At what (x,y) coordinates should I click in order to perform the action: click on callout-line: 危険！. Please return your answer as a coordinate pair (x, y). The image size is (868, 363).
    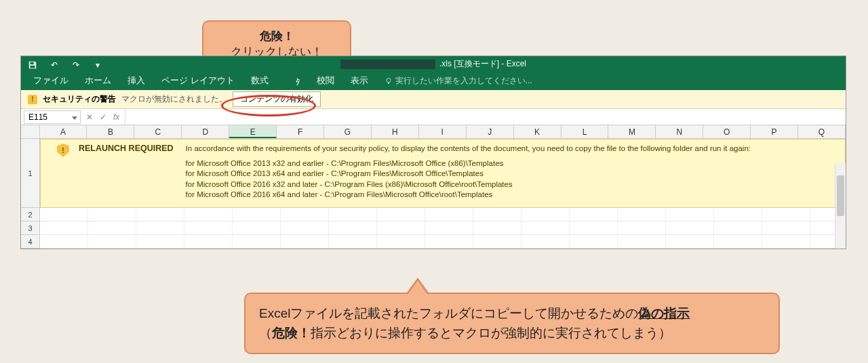
    Looking at the image, I should click on (277, 37).